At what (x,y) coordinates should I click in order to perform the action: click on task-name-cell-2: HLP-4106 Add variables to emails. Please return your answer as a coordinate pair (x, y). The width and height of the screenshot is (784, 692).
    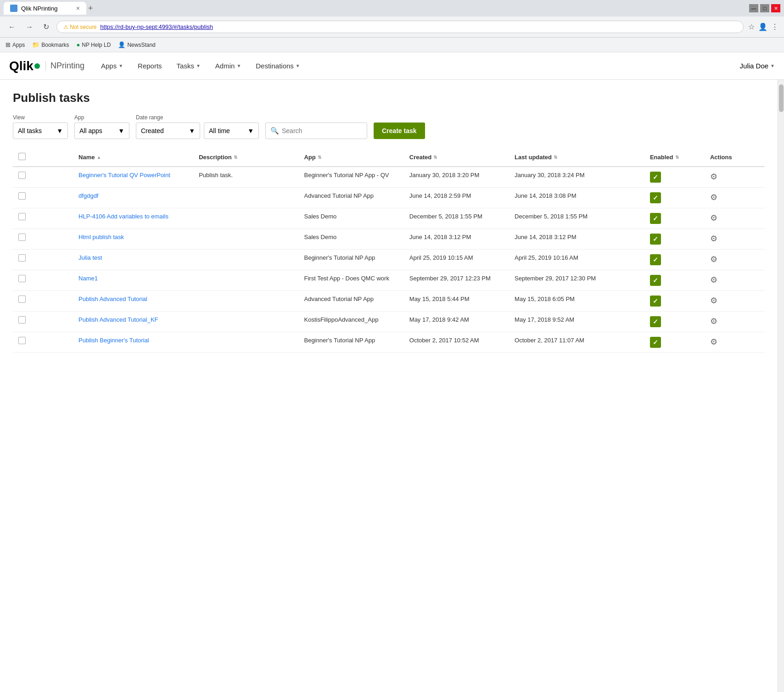
    Looking at the image, I should click on (133, 218).